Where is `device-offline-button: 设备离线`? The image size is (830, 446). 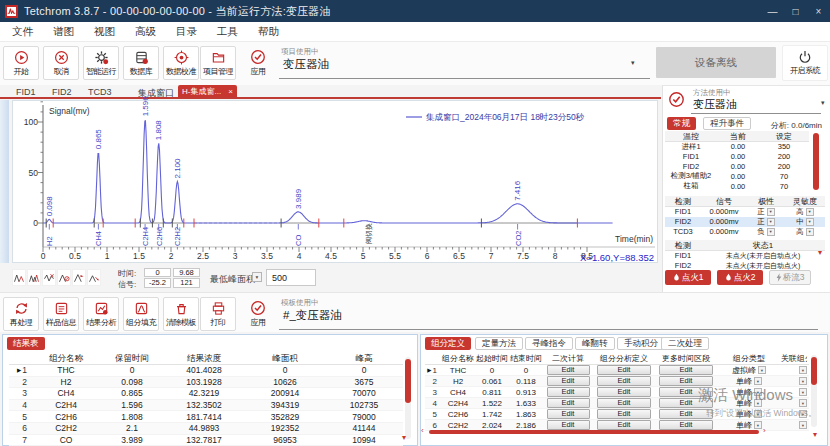
device-offline-button: 设备离线 is located at coordinates (716, 62).